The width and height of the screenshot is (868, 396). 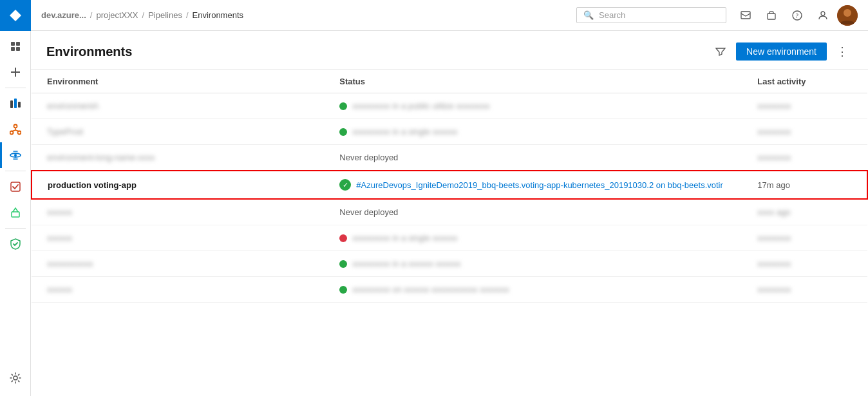 What do you see at coordinates (771, 15) in the screenshot?
I see `basket-icon` at bounding box center [771, 15].